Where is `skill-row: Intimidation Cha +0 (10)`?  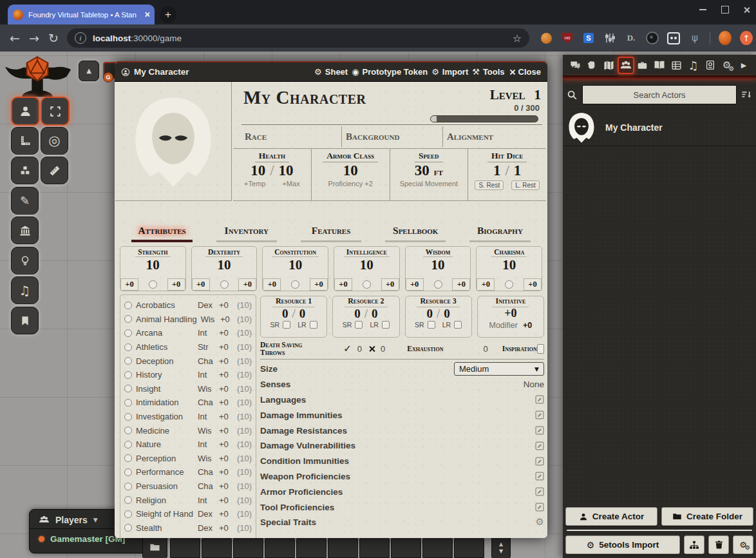 skill-row: Intimidation Cha +0 (10) is located at coordinates (188, 403).